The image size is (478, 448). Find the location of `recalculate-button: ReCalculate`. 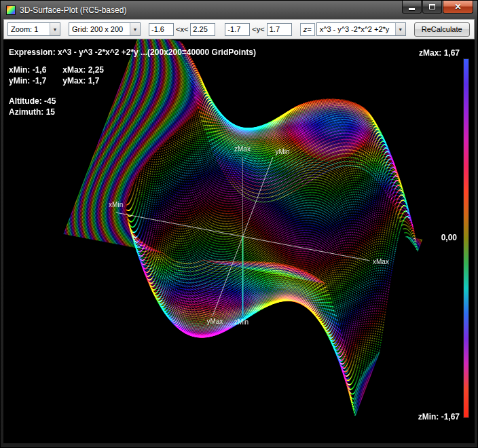

recalculate-button: ReCalculate is located at coordinates (442, 30).